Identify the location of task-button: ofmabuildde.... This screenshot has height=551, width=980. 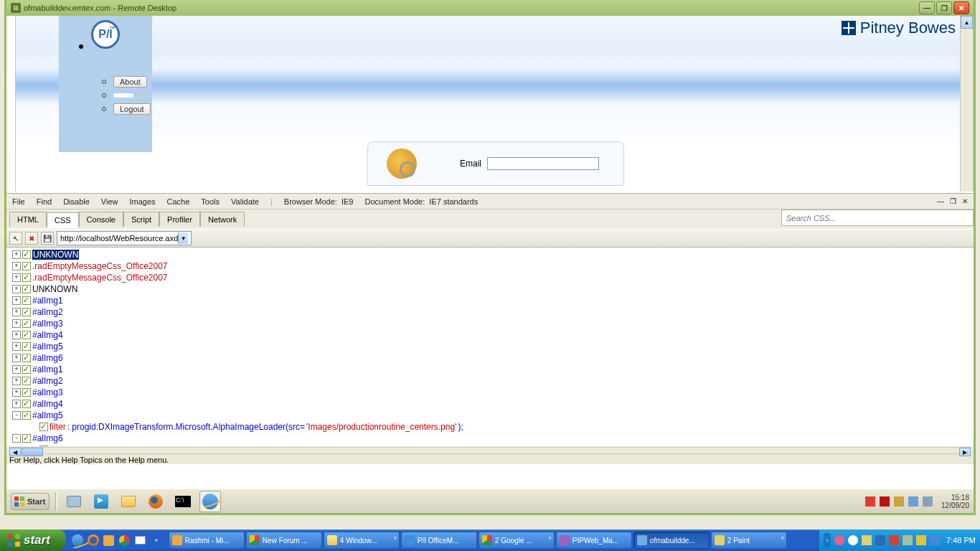
(672, 540).